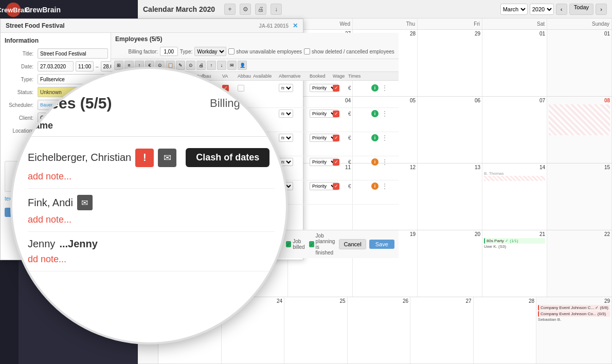 This screenshot has height=364, width=612. I want to click on zoom-warning-icon: !, so click(145, 158).